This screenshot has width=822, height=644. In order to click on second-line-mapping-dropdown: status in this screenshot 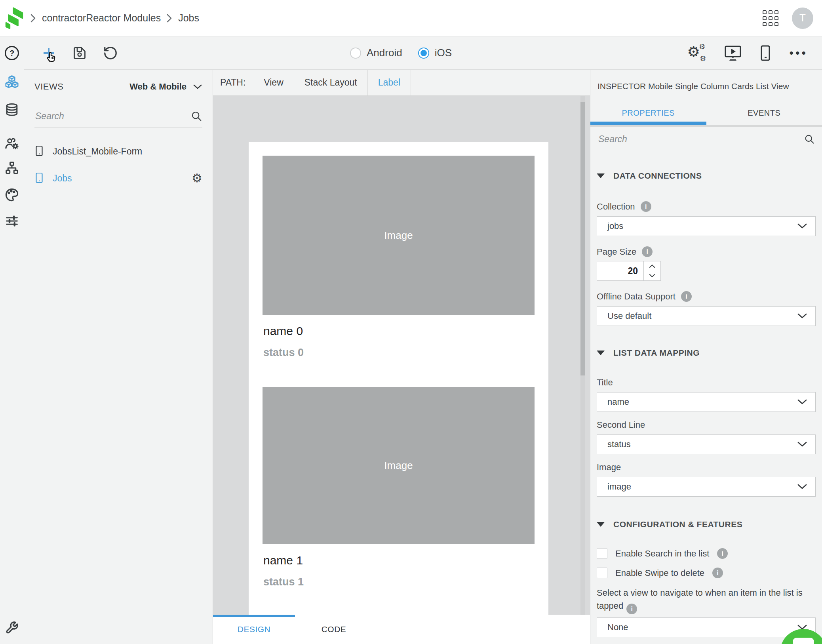, I will do `click(706, 444)`.